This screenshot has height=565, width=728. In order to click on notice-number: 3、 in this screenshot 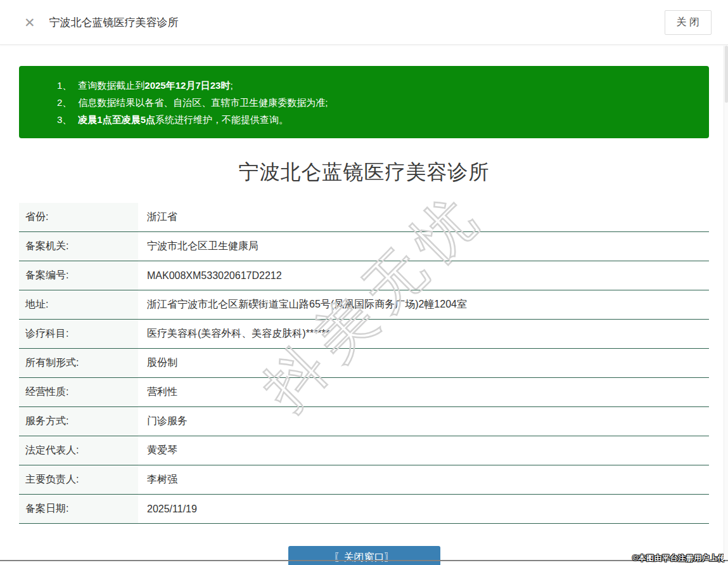, I will do `click(65, 119)`.